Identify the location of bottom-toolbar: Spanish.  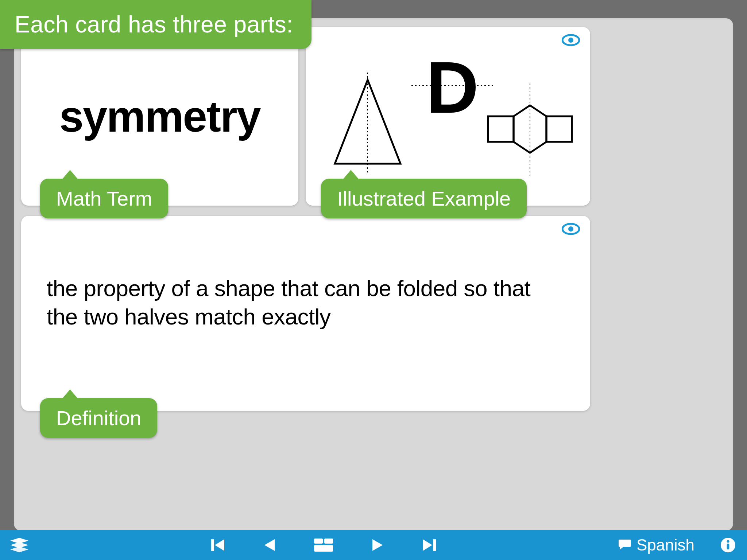
(374, 545).